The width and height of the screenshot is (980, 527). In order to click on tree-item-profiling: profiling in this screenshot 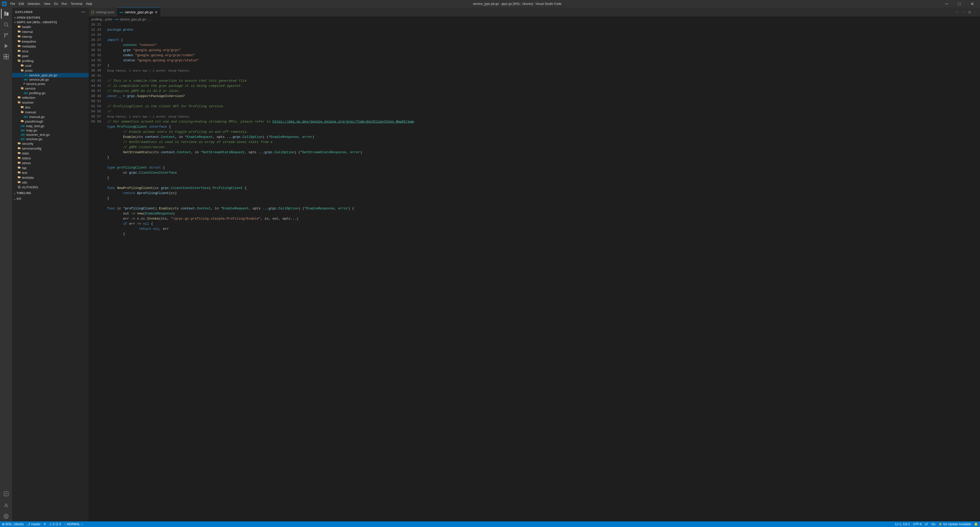, I will do `click(50, 61)`.